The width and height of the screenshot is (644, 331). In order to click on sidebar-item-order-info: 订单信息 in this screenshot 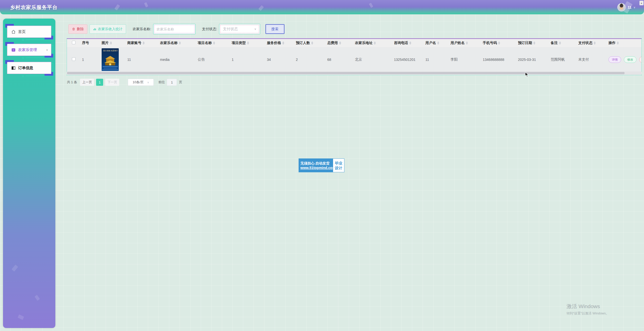, I will do `click(29, 68)`.